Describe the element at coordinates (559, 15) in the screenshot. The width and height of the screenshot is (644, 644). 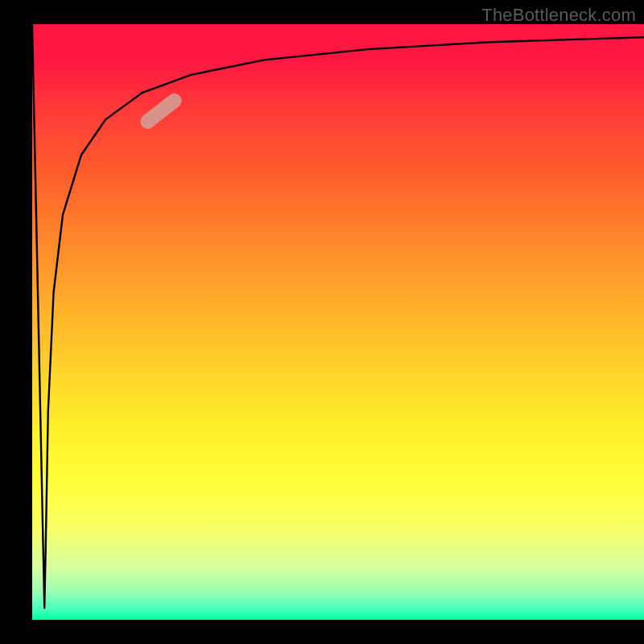
I see `attribution-label: TheBottleneck.com` at that location.